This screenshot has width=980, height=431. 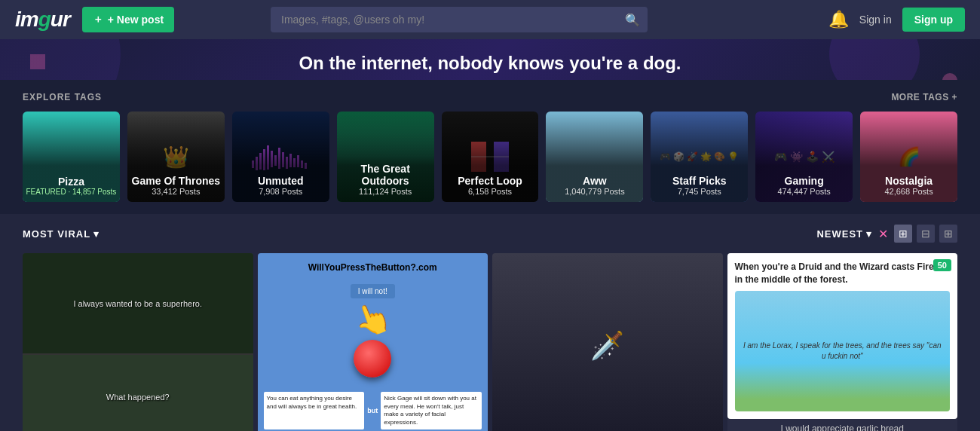 What do you see at coordinates (61, 234) in the screenshot?
I see `most-viral-title: MOST VIRAL ▾` at bounding box center [61, 234].